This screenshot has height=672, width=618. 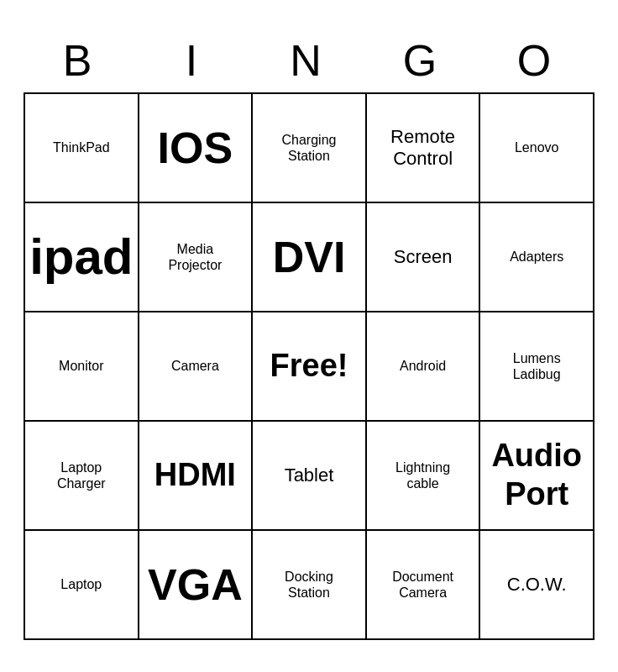 I want to click on bingo-cell-4-4: C.O.W., so click(x=537, y=585).